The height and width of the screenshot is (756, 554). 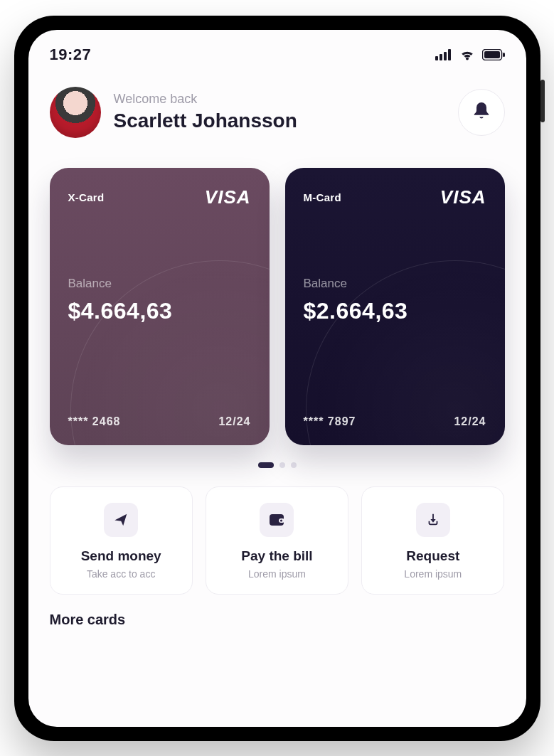 I want to click on status-icons, so click(x=470, y=55).